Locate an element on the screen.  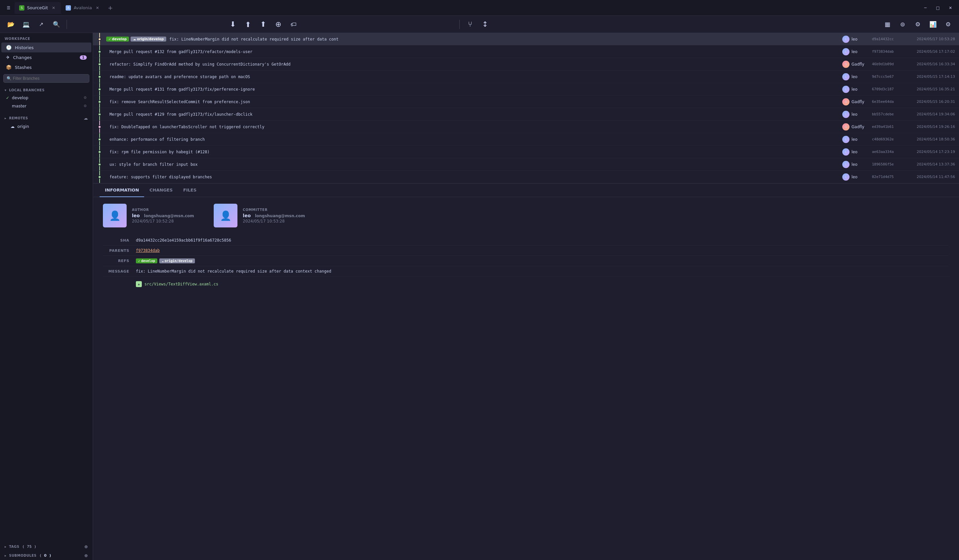
commit-row-c3: refactor: Simplify FindOrAdd method by u… is located at coordinates (526, 64).